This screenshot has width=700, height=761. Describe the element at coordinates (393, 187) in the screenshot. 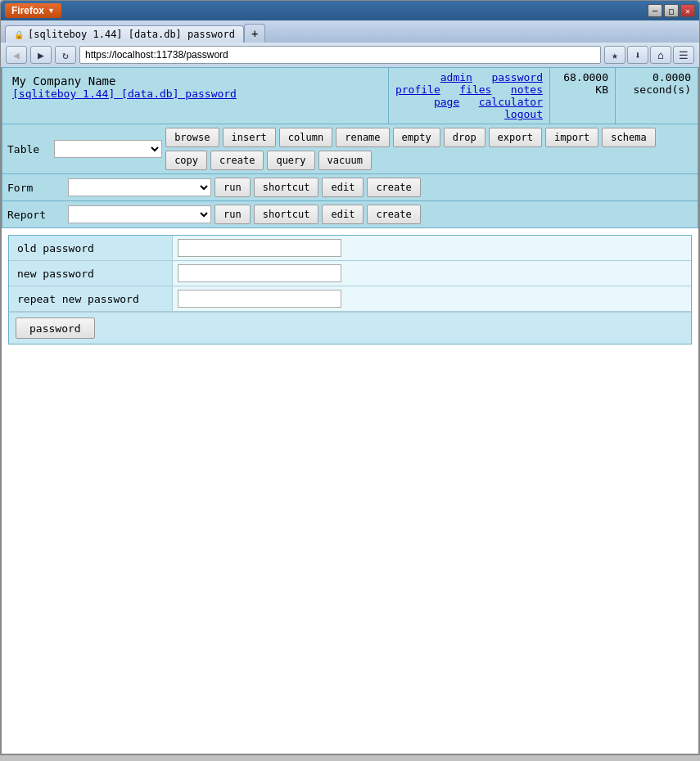

I see `form-create-button: create` at that location.